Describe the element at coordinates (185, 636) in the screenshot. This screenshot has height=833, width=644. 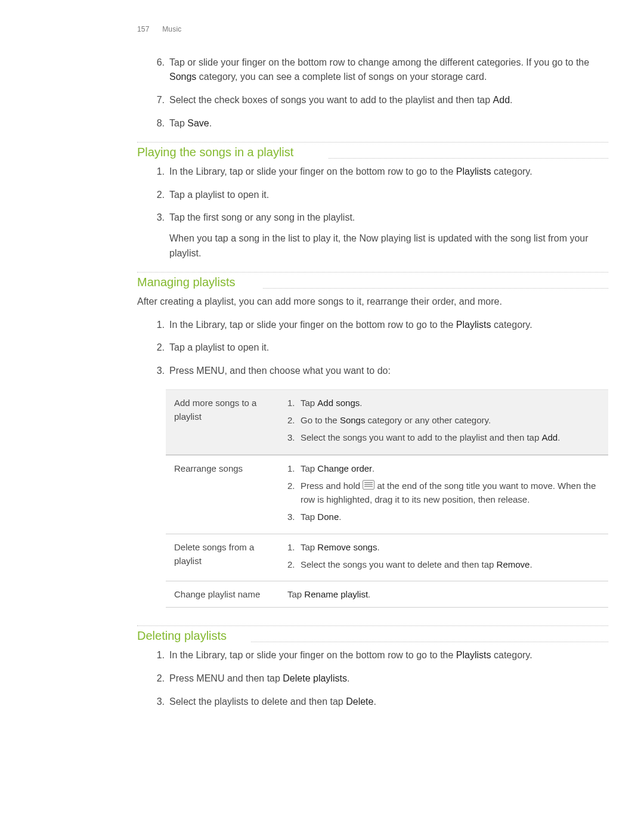
I see `section-title: Deleting playlists` at that location.